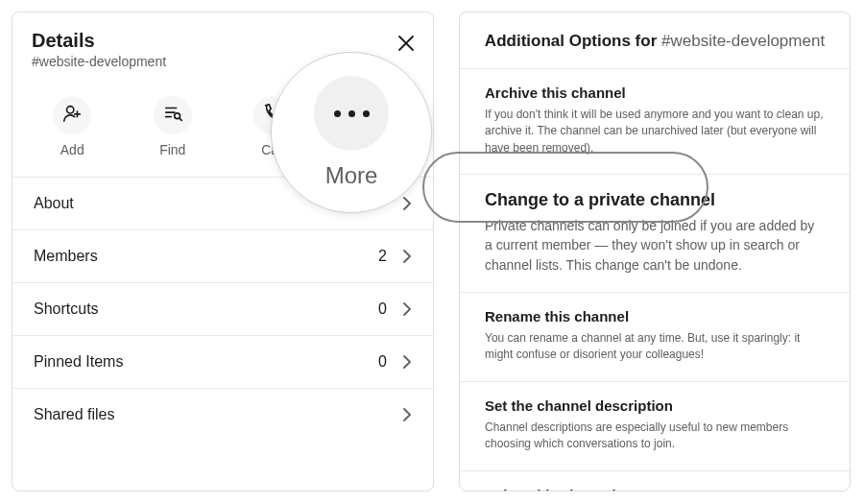 This screenshot has height=504, width=864. What do you see at coordinates (223, 415) in the screenshot?
I see `section-shared-files: Shared files` at bounding box center [223, 415].